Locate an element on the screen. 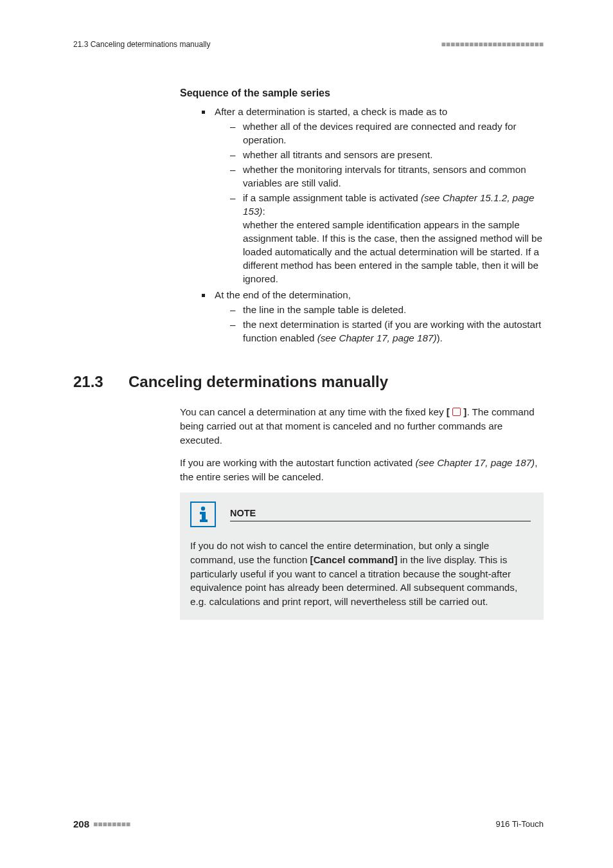 Image resolution: width=613 pixels, height=868 pixels. seq-item-start-sublist: whether all of the devices required are … is located at coordinates (387, 203).